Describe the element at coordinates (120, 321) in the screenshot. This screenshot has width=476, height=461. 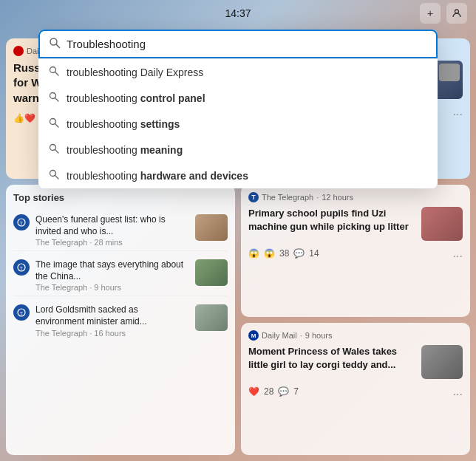
I see `story-item-goldsmith: T Lord Goldsmith sacked as environment m…` at that location.